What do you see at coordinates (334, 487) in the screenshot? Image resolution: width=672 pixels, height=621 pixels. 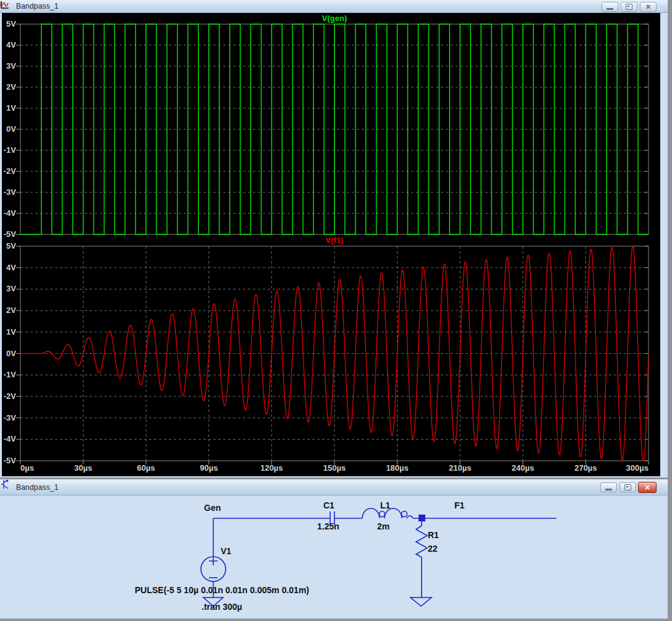 I see `schematic-window-titlebar: Bandpass_1` at bounding box center [334, 487].